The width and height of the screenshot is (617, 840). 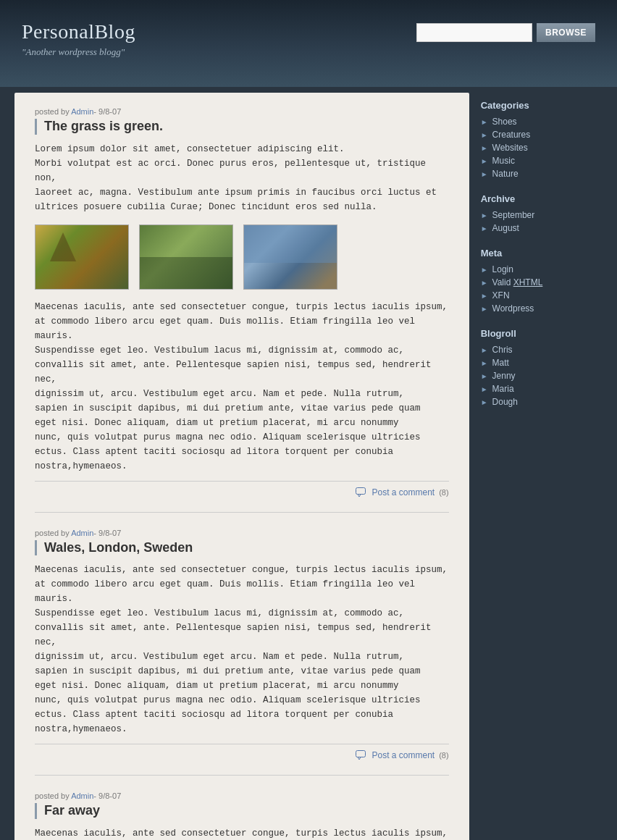 What do you see at coordinates (513, 308) in the screenshot?
I see `meta-link-wordpress: Wordpress` at bounding box center [513, 308].